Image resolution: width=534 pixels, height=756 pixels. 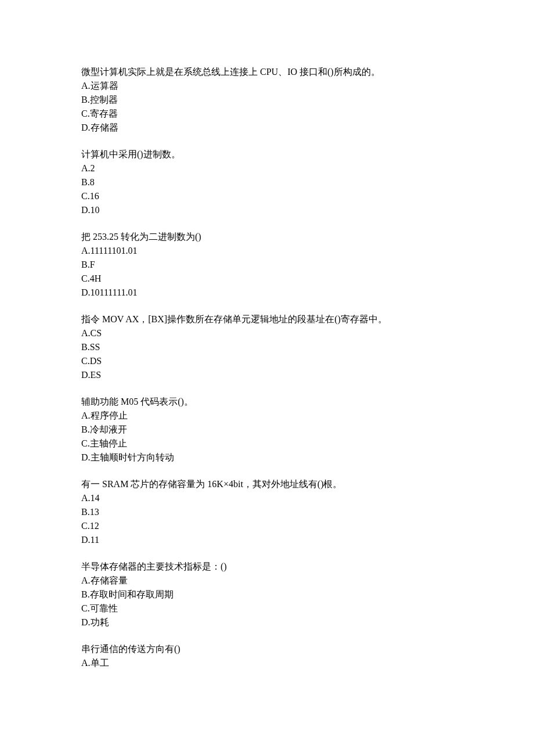 What do you see at coordinates (267, 347) in the screenshot?
I see `question-block: 指令 MOV AX，[BX]操作数所在存储单元逻辑地址的段基址在()寄存器中。 …` at bounding box center [267, 347].